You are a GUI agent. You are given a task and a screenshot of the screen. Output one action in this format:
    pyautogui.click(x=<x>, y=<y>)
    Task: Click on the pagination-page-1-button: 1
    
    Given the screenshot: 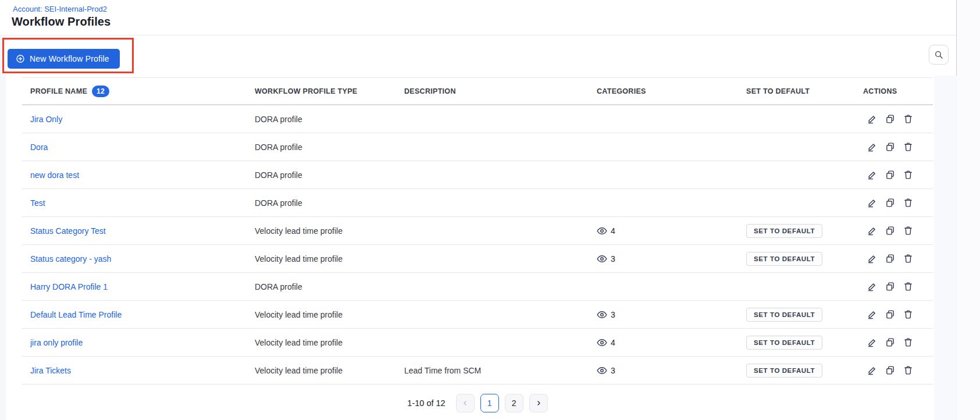 What is the action you would take?
    pyautogui.click(x=490, y=403)
    